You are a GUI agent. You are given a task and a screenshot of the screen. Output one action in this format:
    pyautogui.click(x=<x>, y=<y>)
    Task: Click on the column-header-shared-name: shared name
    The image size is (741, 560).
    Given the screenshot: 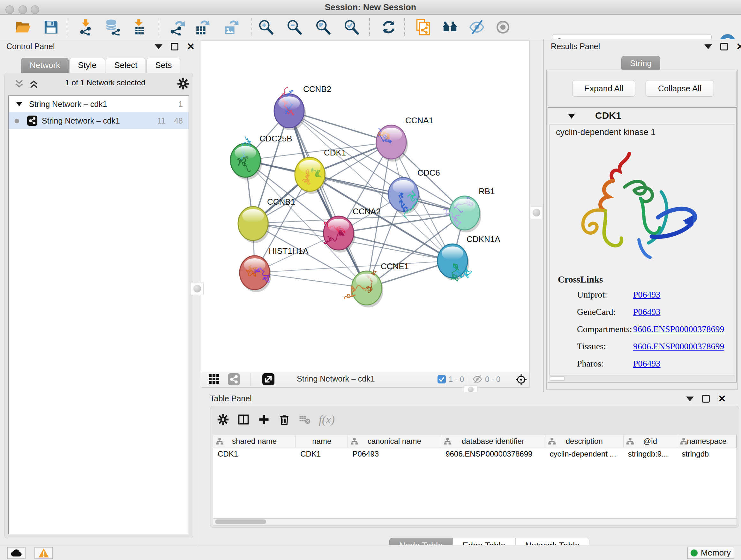 What is the action you would take?
    pyautogui.click(x=255, y=442)
    